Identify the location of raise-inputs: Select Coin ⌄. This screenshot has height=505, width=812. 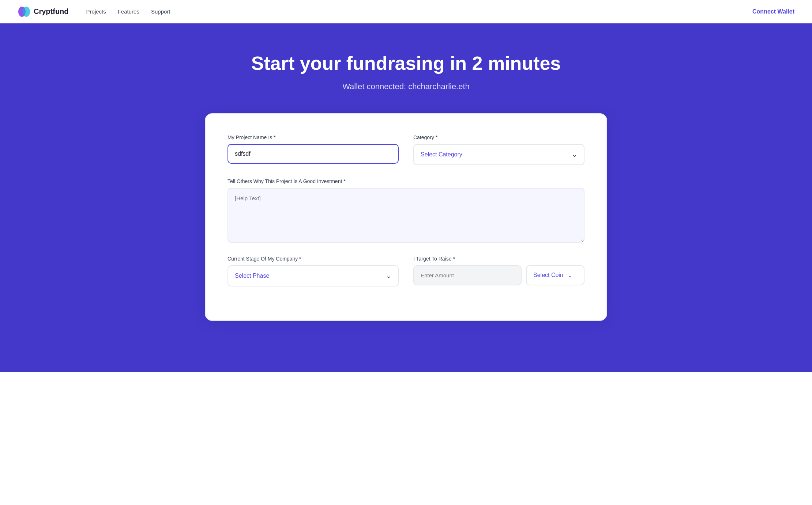
(499, 276).